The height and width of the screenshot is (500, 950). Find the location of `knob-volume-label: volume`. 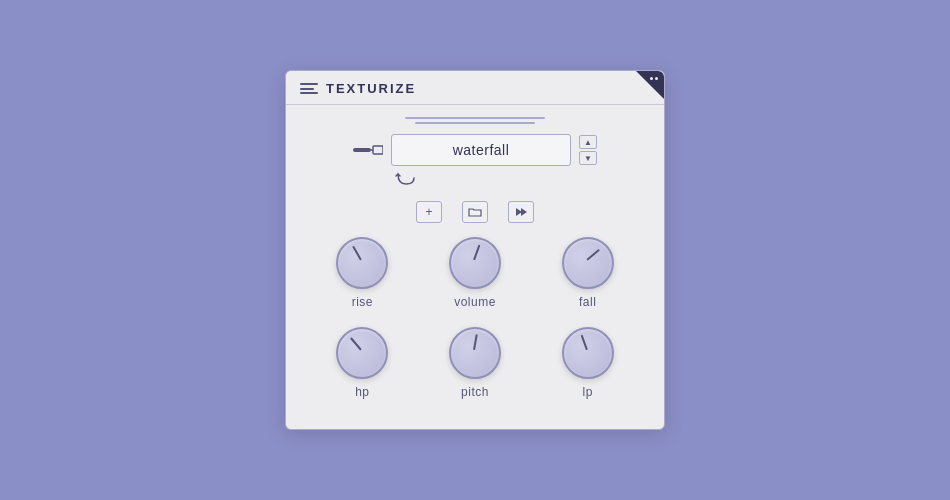

knob-volume-label: volume is located at coordinates (475, 302).